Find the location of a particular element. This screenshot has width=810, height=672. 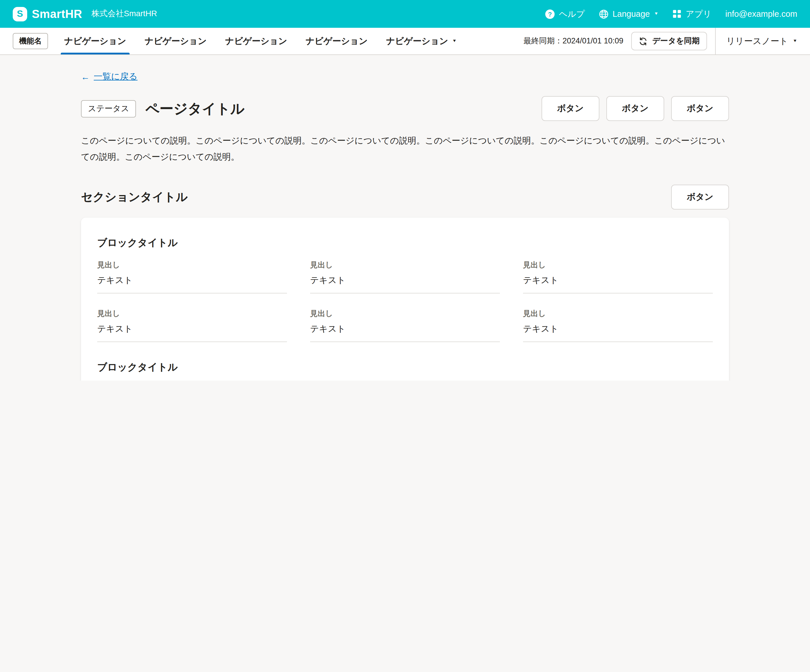

page-action-button-2: ボタン is located at coordinates (635, 109).